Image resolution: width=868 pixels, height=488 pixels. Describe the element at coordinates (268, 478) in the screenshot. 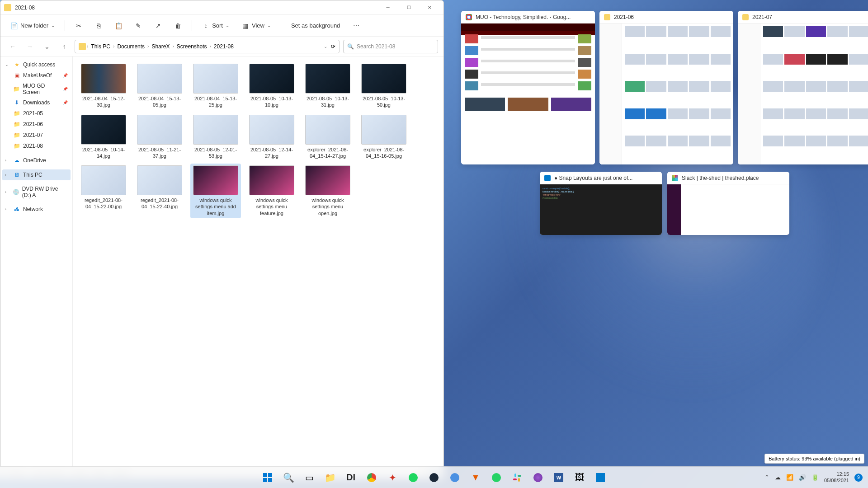

I see `start-button` at that location.